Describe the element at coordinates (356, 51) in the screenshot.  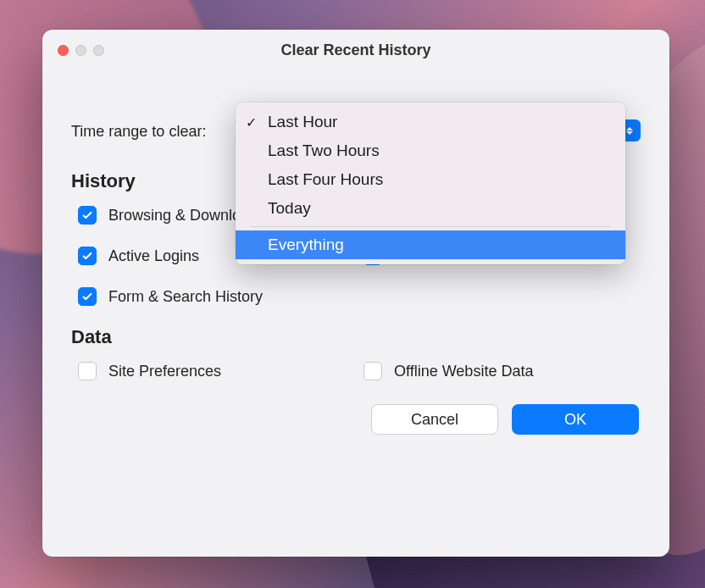
I see `dialog-title: Clear Recent History` at that location.